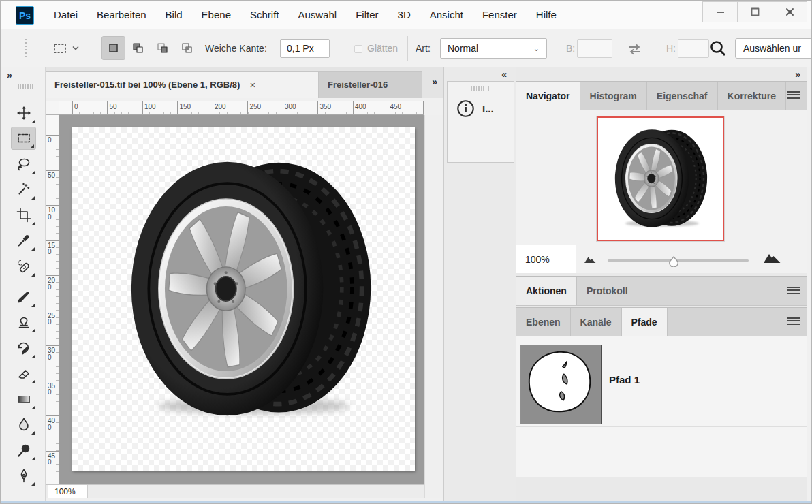  I want to click on menu-bar: DateiBearbeitenBildEbeneSchriftAuswahlFi…, so click(305, 15).